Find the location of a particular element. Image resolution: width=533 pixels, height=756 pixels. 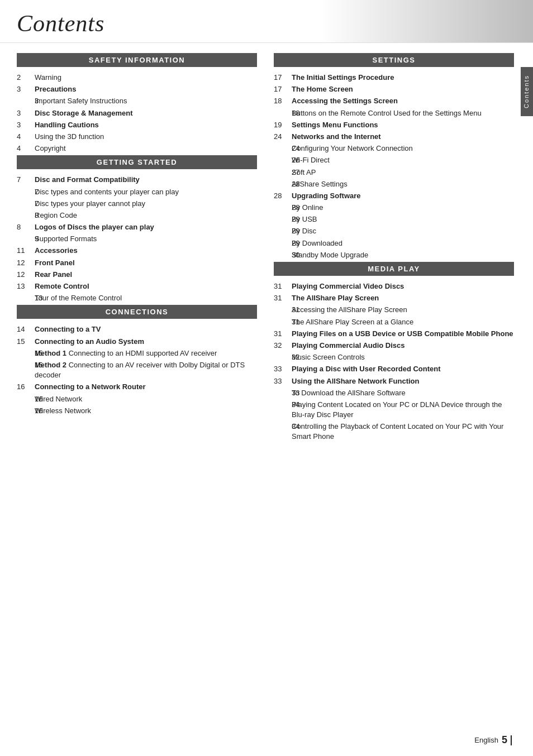

toc-entry: 31Accessing the AllShare Play Screen is located at coordinates (394, 310).